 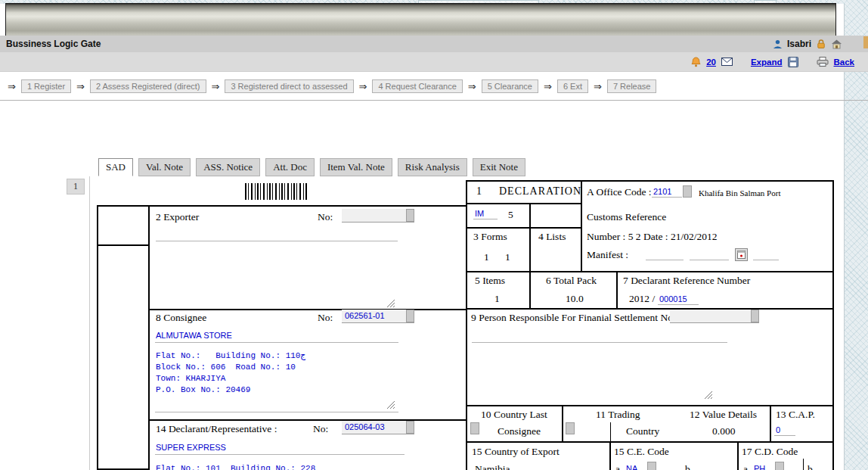 I want to click on declaration-code: 5, so click(x=511, y=215).